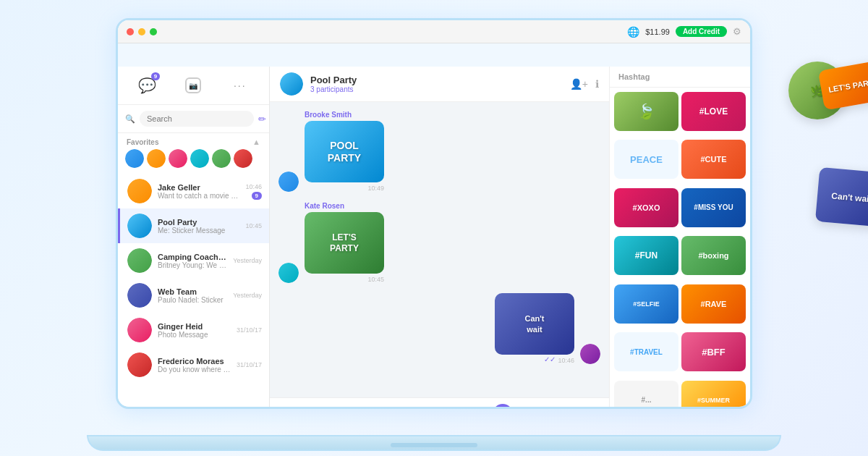  What do you see at coordinates (292, 84) in the screenshot?
I see `chat-avatar` at bounding box center [292, 84].